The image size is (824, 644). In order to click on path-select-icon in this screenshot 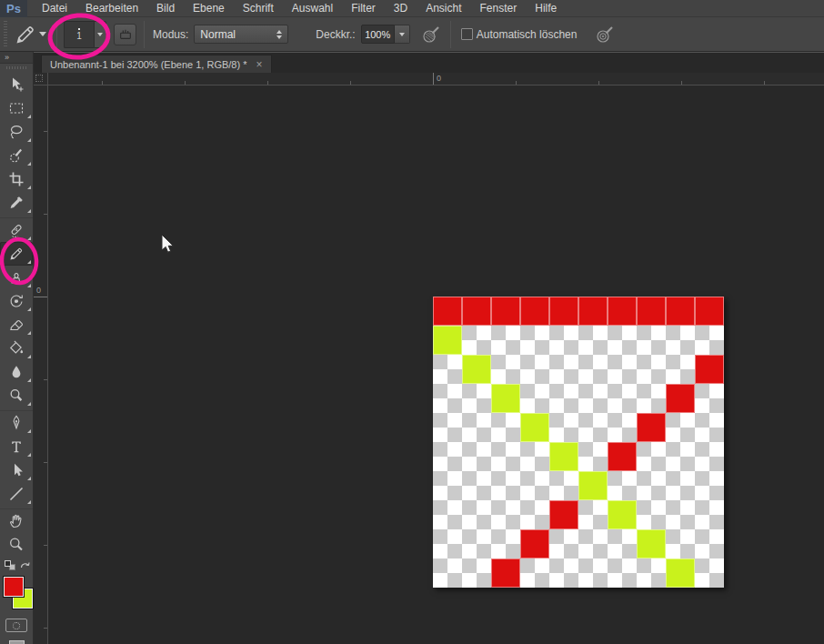, I will do `click(16, 470)`.